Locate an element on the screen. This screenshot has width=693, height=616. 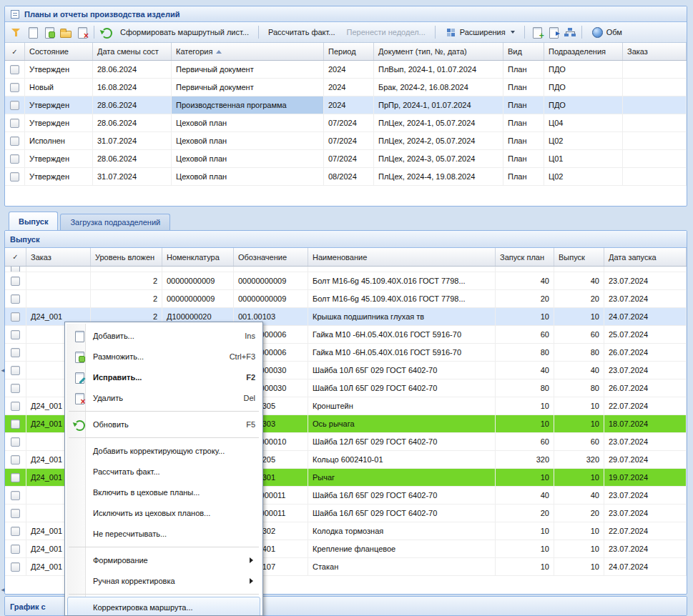
column-header-2: Уровень вложен is located at coordinates (127, 257).